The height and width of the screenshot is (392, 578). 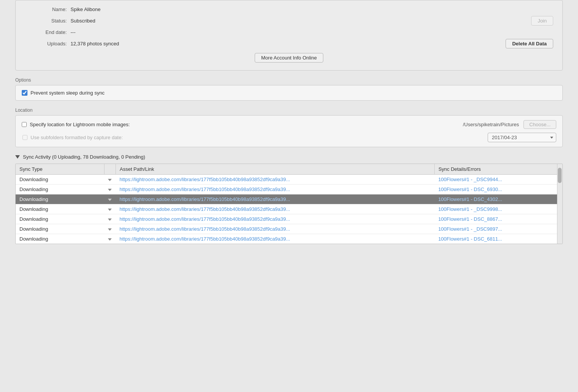 I want to click on location-section: Location Specify location for Lightroom …, so click(x=289, y=127).